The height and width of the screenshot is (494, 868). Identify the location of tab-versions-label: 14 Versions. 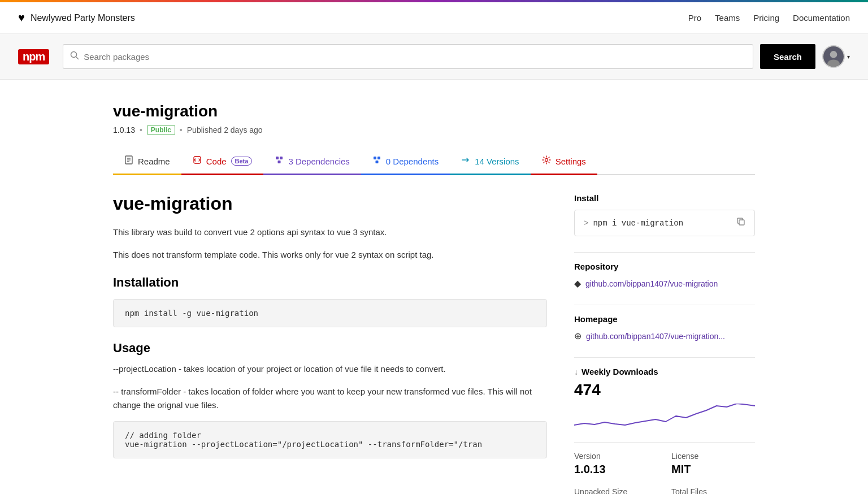
(497, 162).